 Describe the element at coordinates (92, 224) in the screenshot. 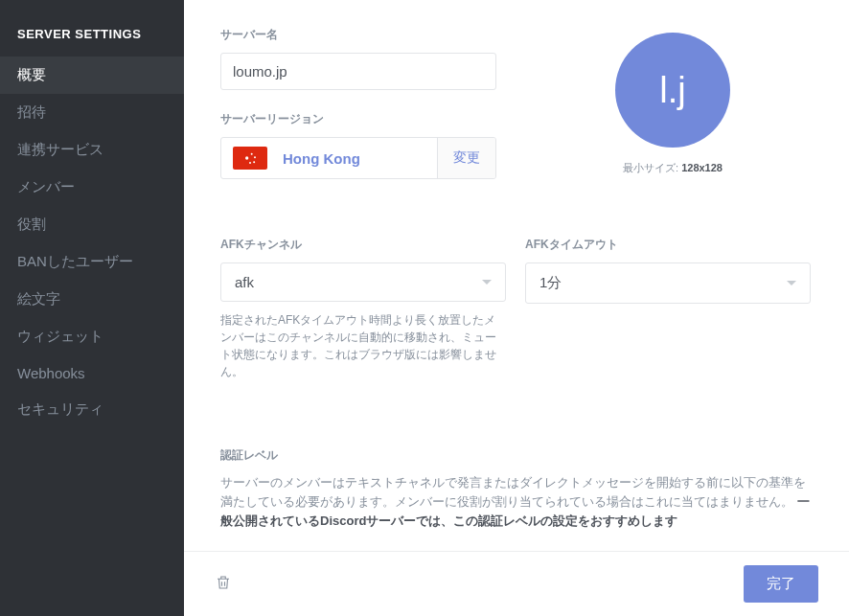

I see `sidebar-item-roles: 役割` at that location.